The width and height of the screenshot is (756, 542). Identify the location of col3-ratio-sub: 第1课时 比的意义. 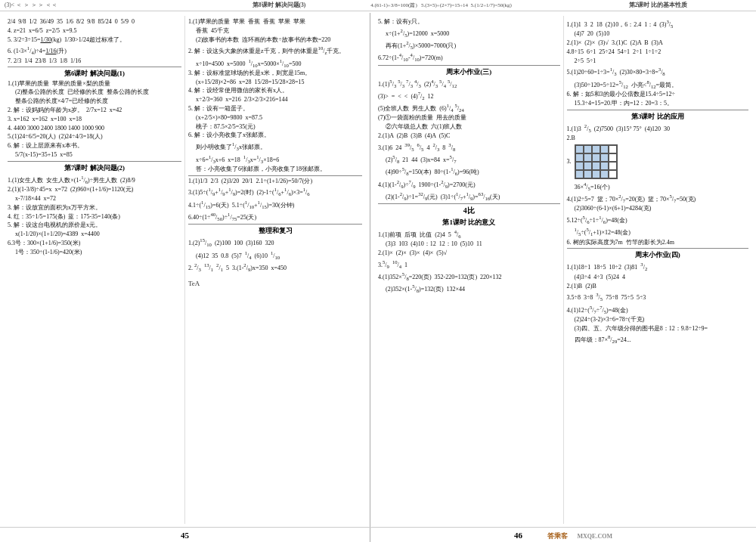
(469, 222).